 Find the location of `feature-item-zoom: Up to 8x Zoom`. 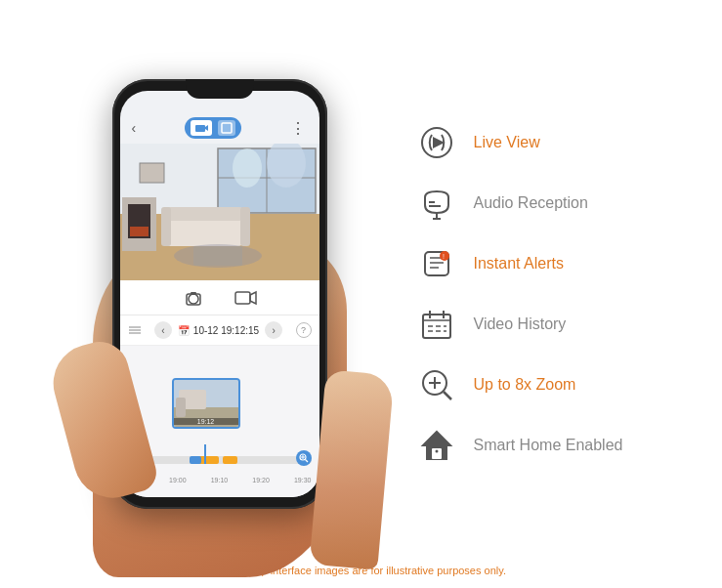

feature-item-zoom: Up to 8x Zoom is located at coordinates (542, 385).